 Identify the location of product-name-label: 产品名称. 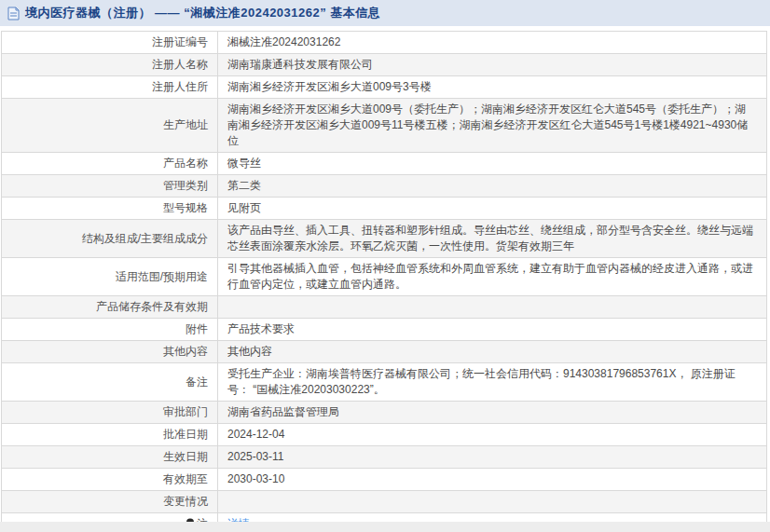
(110, 164).